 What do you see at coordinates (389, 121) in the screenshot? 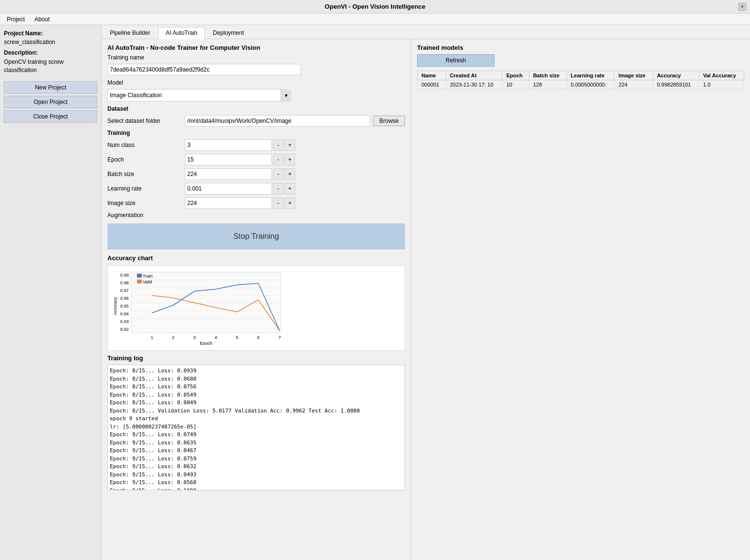
I see `browse-button: Browse` at bounding box center [389, 121].